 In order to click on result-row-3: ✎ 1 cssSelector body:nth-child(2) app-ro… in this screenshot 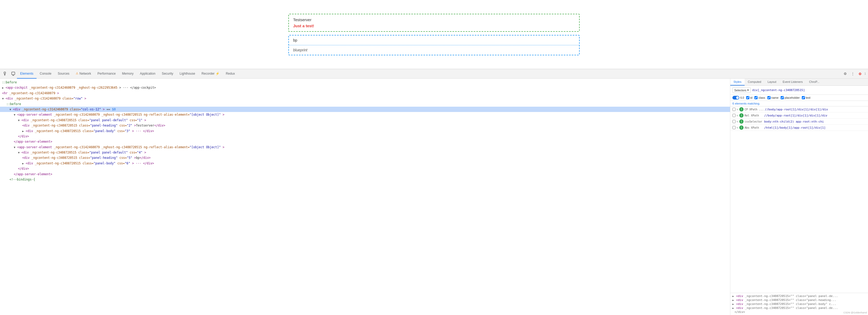, I will do `click(799, 122)`.